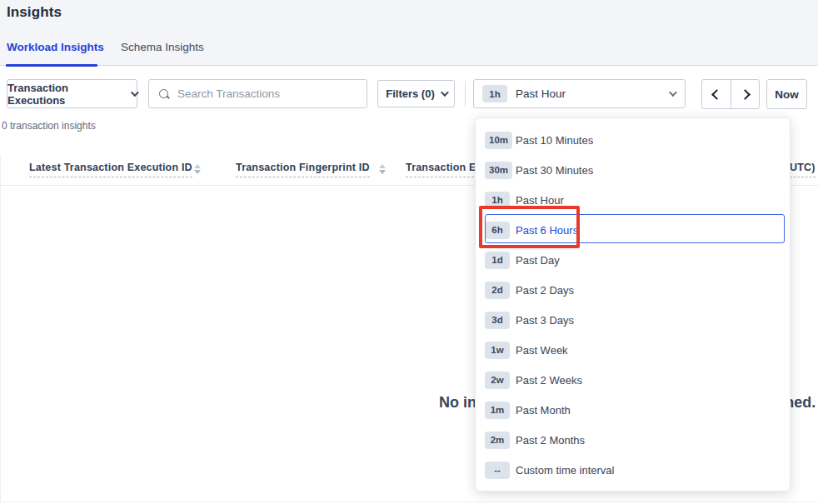 This screenshot has height=504, width=818. Describe the element at coordinates (580, 93) in the screenshot. I see `time-range-select: 1h Past Hour` at that location.